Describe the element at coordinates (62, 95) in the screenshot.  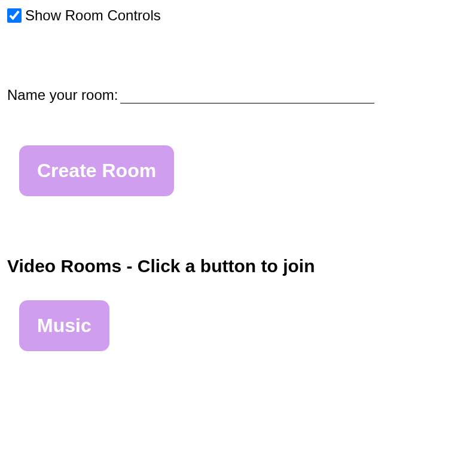
I see `name-your-room-label: Name your room:` at that location.